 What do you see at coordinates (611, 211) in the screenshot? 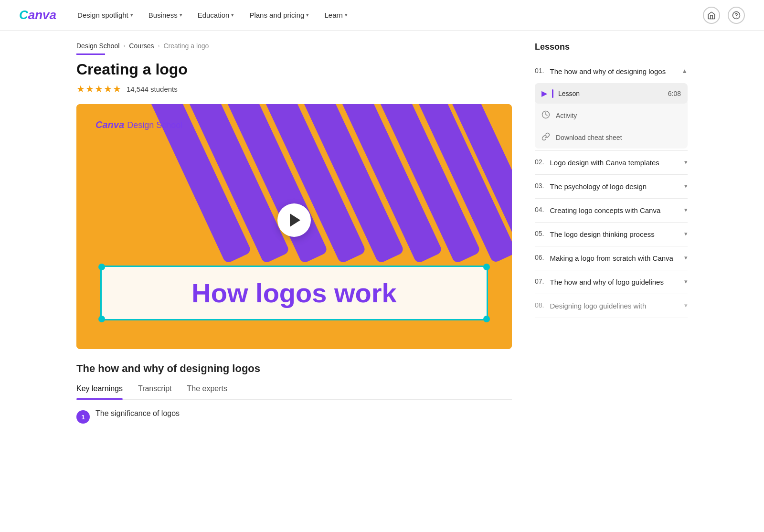
I see `lesson-group-4: 04. Creating logo concepts with Canva ▾` at bounding box center [611, 211].